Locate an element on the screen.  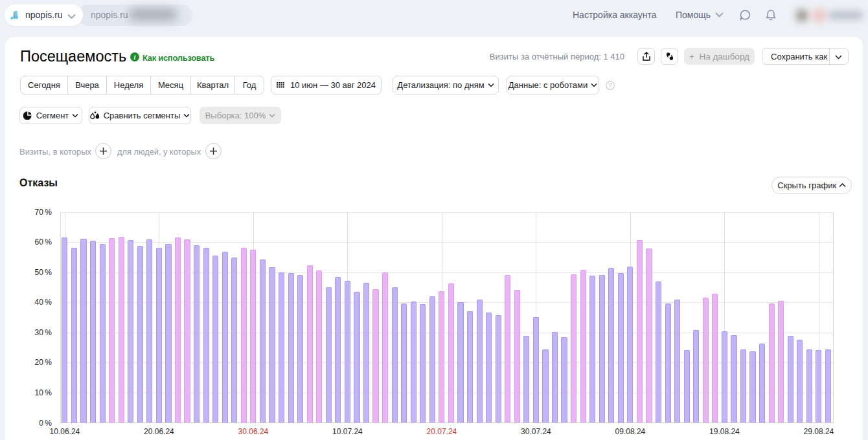
svg-text: i is located at coordinates (135, 57).